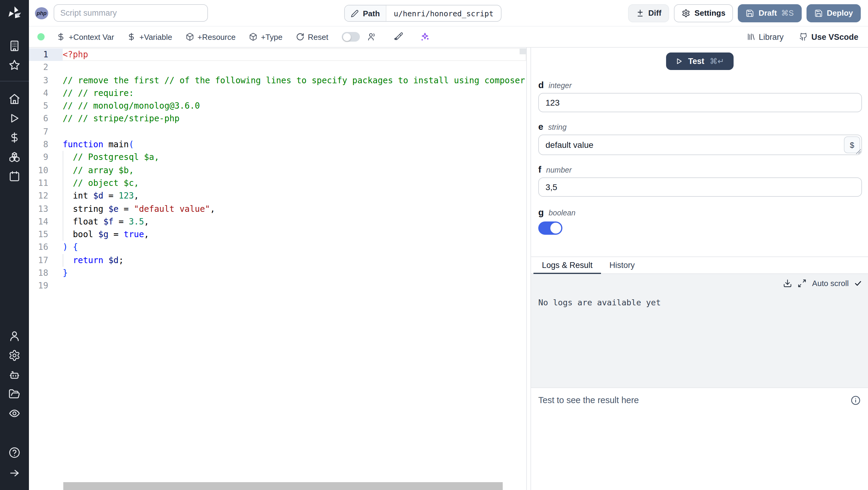 This screenshot has width=868, height=490. I want to click on sidebar, so click(14, 245).